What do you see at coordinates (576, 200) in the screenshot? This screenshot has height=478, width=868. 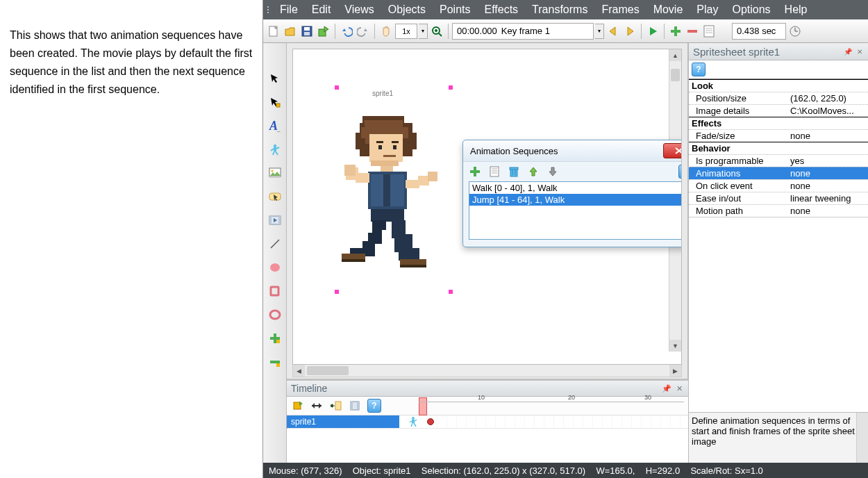 I see `sequence-row: Jump [41 - 64], 1, Walk` at bounding box center [576, 200].